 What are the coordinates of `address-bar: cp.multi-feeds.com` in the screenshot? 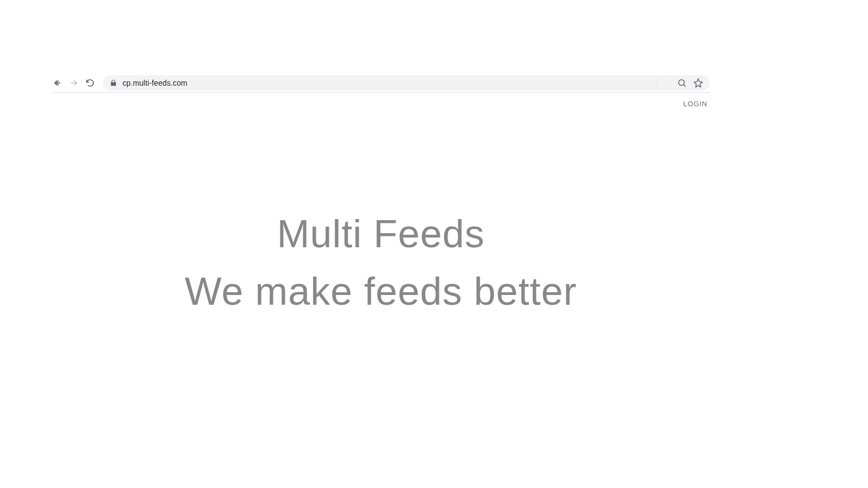 It's located at (406, 83).